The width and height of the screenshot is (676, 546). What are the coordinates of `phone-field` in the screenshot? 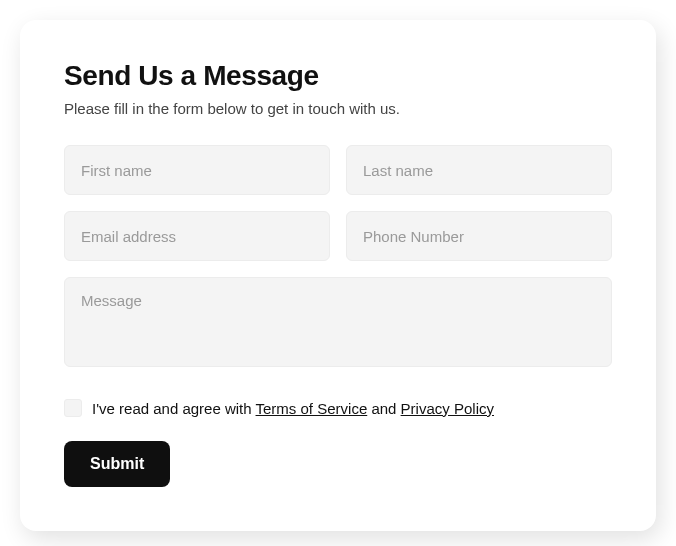 It's located at (479, 236).